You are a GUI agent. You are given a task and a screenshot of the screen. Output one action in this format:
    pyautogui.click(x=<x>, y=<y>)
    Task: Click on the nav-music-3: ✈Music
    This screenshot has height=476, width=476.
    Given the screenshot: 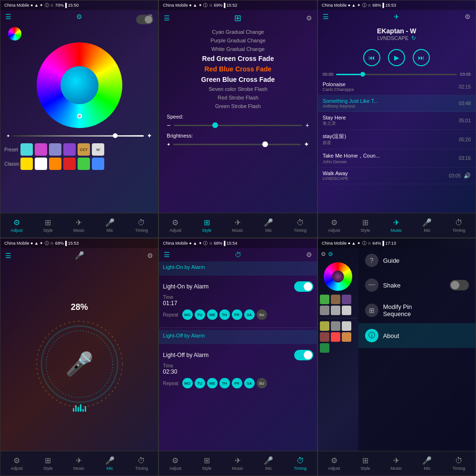 What is the action you would take?
    pyautogui.click(x=397, y=226)
    